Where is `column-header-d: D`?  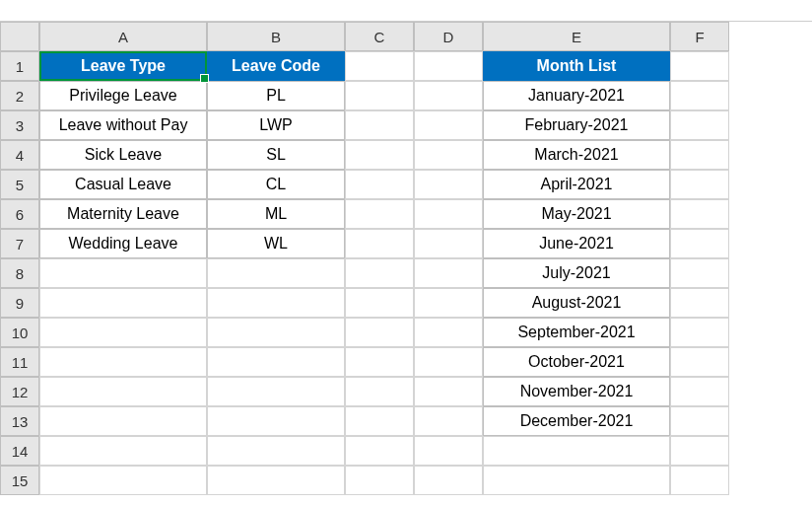
column-header-d: D is located at coordinates (448, 36).